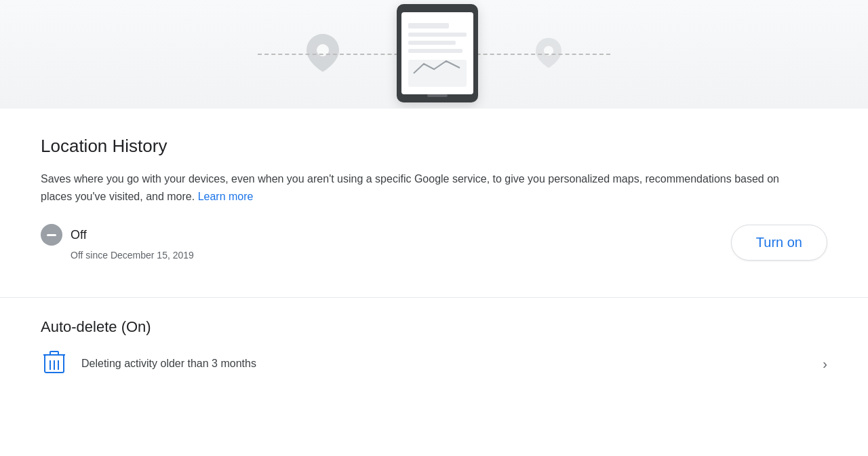  What do you see at coordinates (410, 187) in the screenshot?
I see `description-text: Saves where you go with your devices, ev…` at bounding box center [410, 187].